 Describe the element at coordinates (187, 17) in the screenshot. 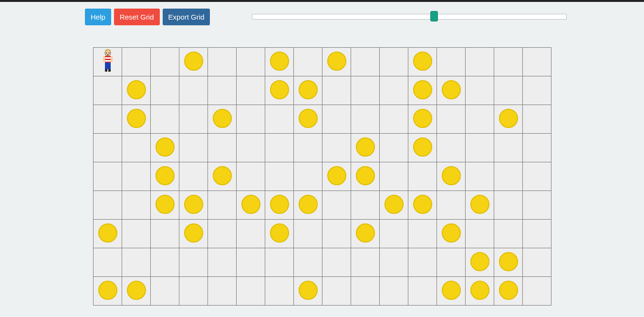

I see `export-button: Export Grid` at that location.